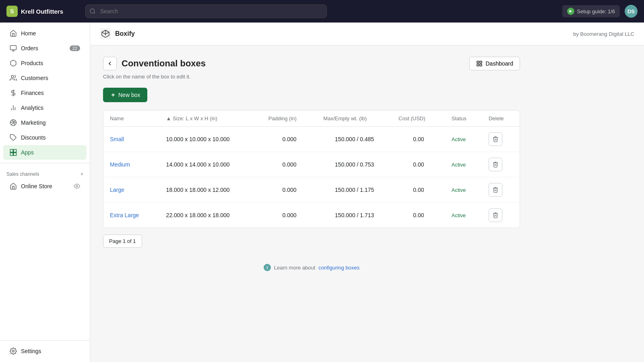 Image resolution: width=644 pixels, height=362 pixels. What do you see at coordinates (42, 11) in the screenshot?
I see `brand-name: Krell Outfitters` at bounding box center [42, 11].